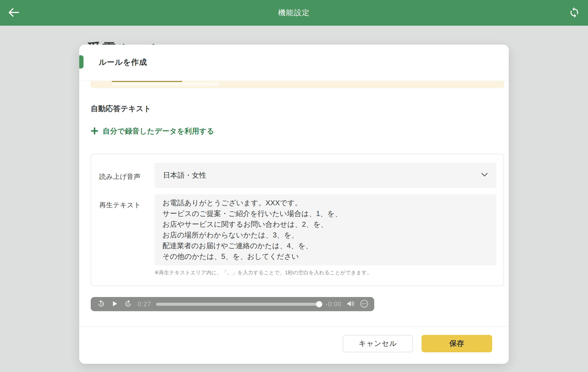  Describe the element at coordinates (351, 304) in the screenshot. I see `volume-icon` at that location.